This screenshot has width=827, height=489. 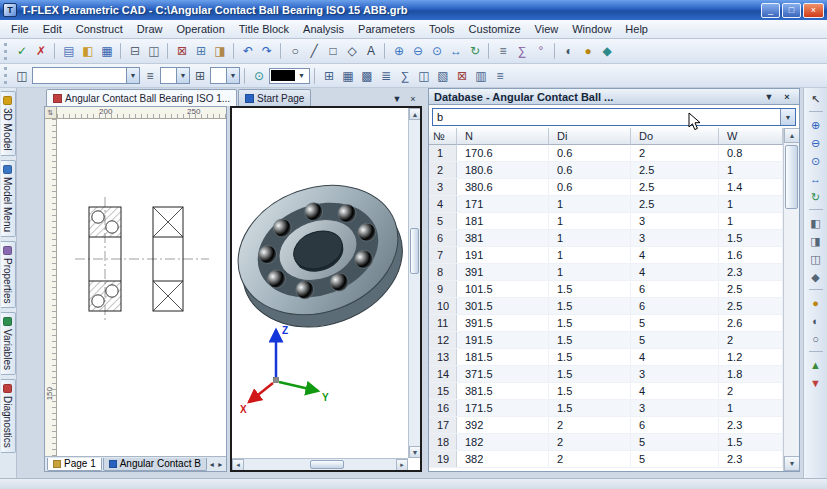 What do you see at coordinates (142, 113) in the screenshot?
I see `horizontal-ruler: 200 250` at bounding box center [142, 113].